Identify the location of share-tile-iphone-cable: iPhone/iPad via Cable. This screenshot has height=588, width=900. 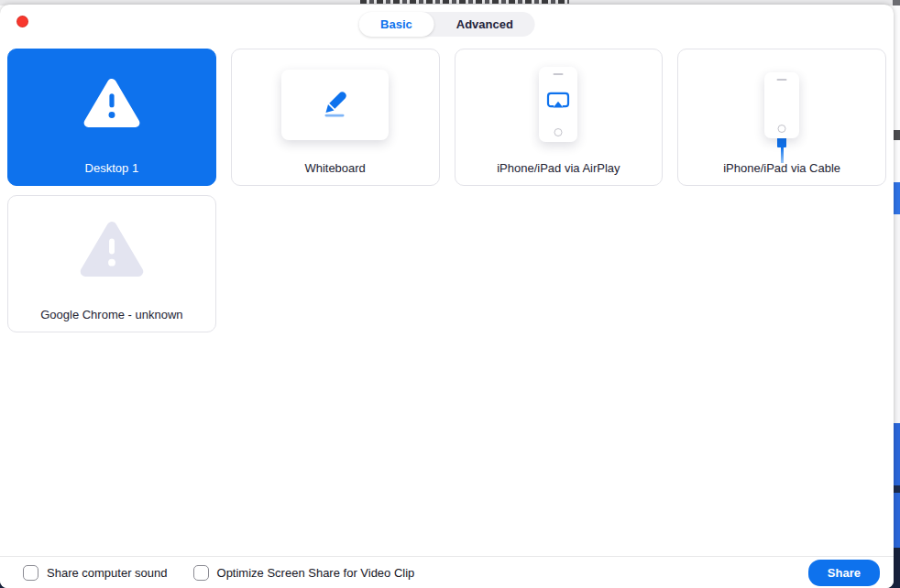
(782, 117).